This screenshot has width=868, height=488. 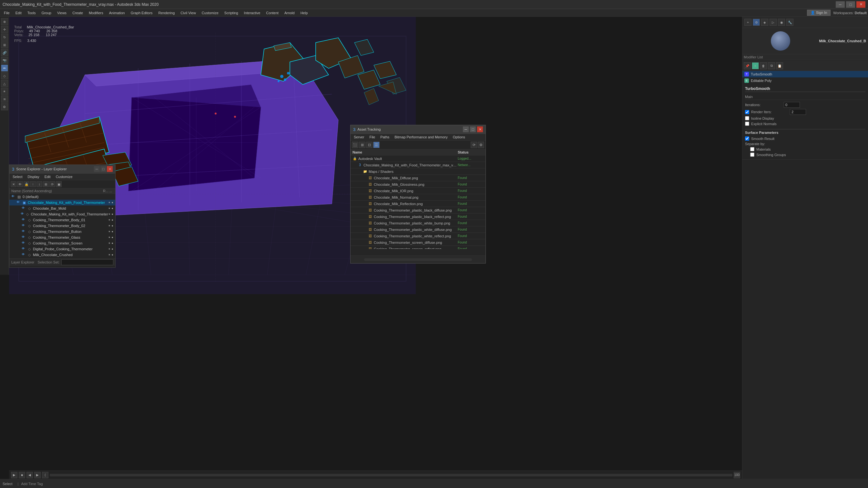 What do you see at coordinates (39, 184) in the screenshot?
I see `se-tool-unlink: ↕` at bounding box center [39, 184].